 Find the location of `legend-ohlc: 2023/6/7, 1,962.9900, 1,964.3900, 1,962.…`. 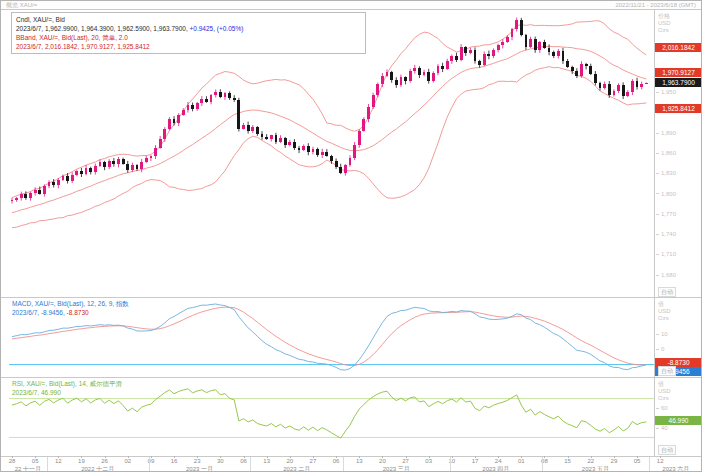

legend-ohlc: 2023/6/7, 1,962.9900, 1,964.3900, 1,962.… is located at coordinates (188, 28).